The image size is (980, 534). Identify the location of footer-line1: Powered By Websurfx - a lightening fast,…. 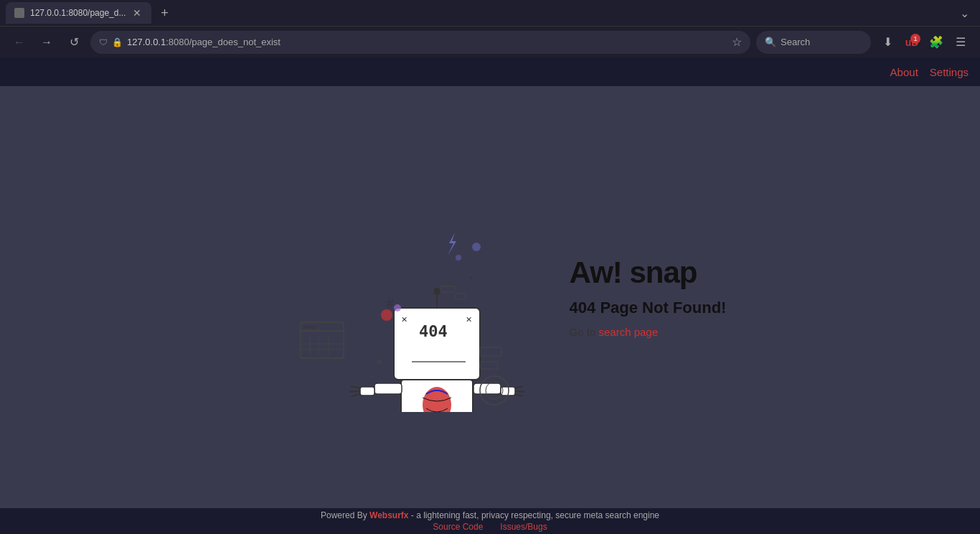
(490, 515).